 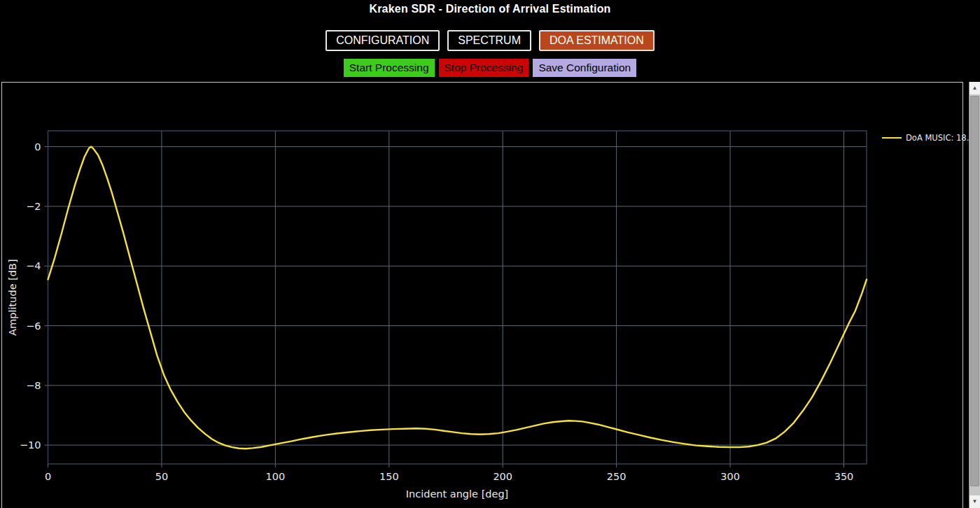 I want to click on y-tick-label: −10, so click(x=31, y=445).